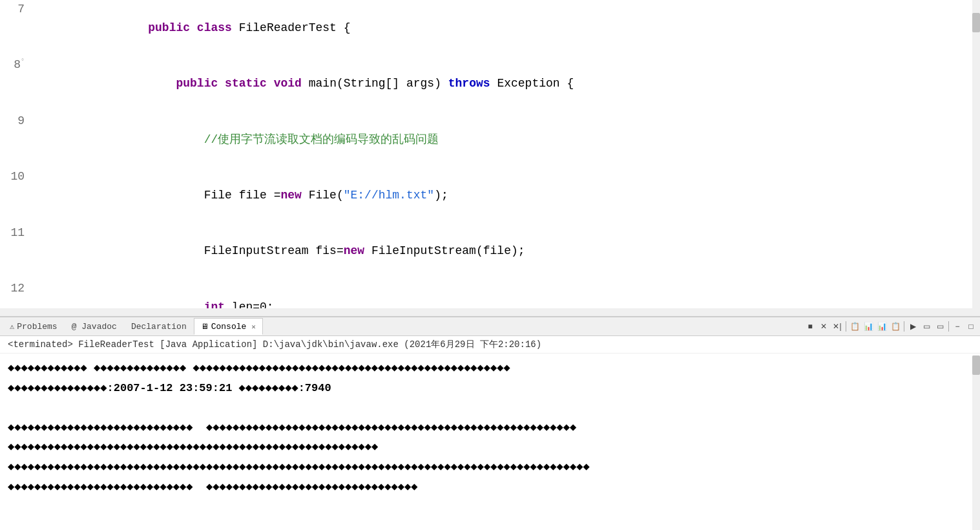 Image resolution: width=980 pixels, height=530 pixels. What do you see at coordinates (846, 326) in the screenshot?
I see `toolbar-separator` at bounding box center [846, 326].